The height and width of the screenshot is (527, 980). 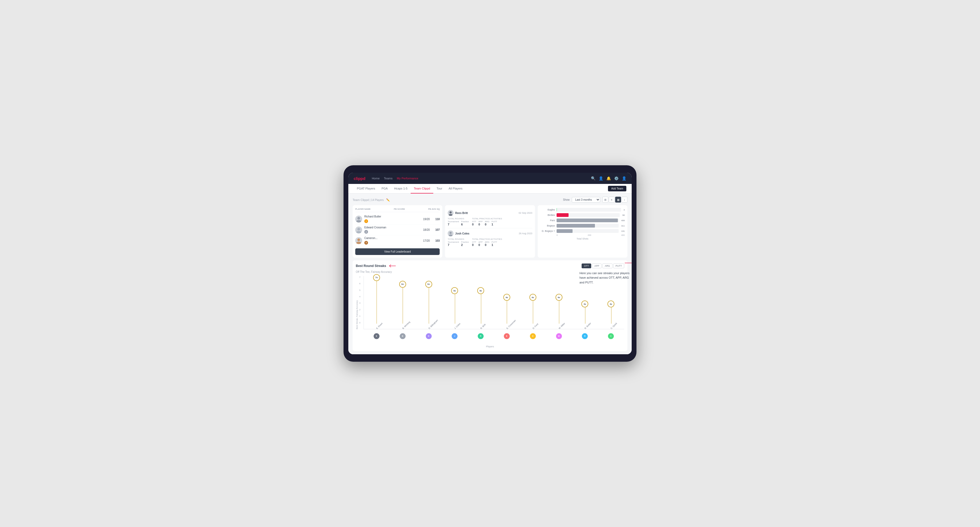 What do you see at coordinates (483, 326) in the screenshot?
I see `player-name-label: R. Britt` at bounding box center [483, 326].